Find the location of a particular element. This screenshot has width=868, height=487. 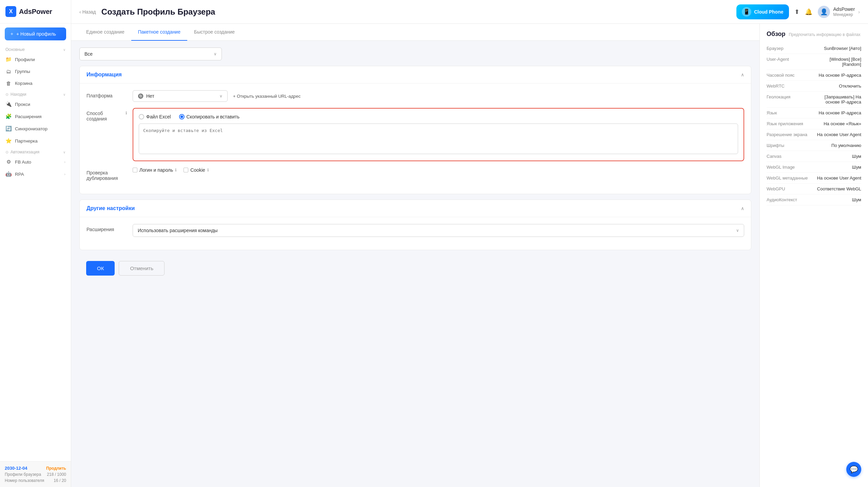

overview-row: Часовой пояс На основе IP-адреса is located at coordinates (814, 75).